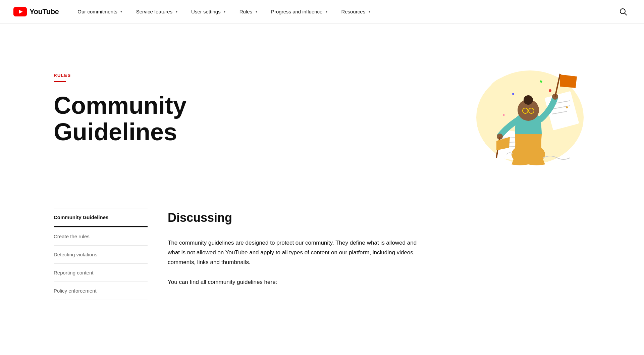 Image resolution: width=644 pixels, height=355 pixels. I want to click on section-label: RULES, so click(245, 75).